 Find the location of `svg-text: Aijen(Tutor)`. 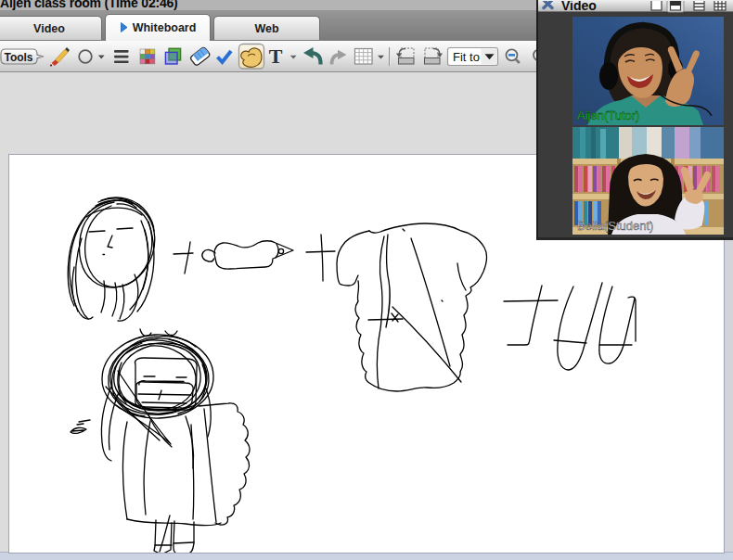

svg-text: Aijen(Tutor) is located at coordinates (609, 115).